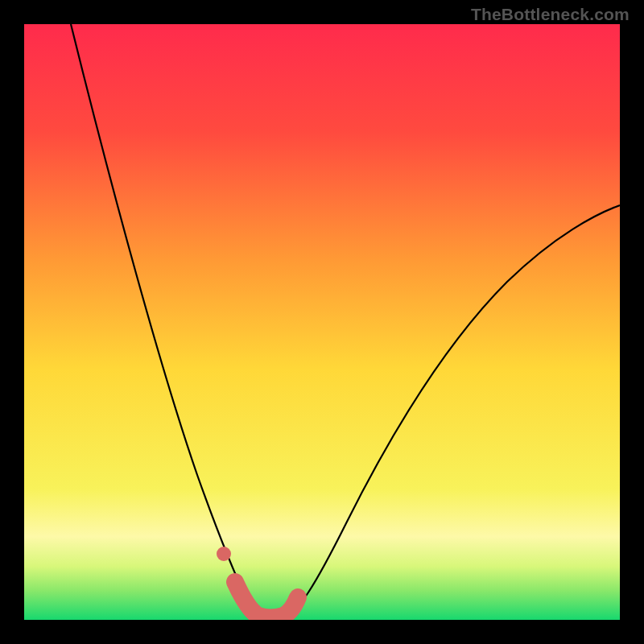 The height and width of the screenshot is (644, 644). I want to click on highlight-dot, so click(224, 554).